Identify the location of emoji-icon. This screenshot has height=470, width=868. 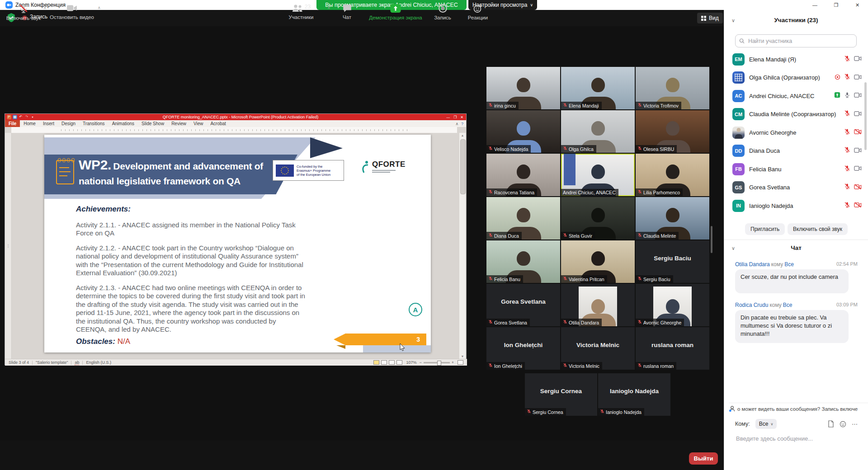
(843, 424).